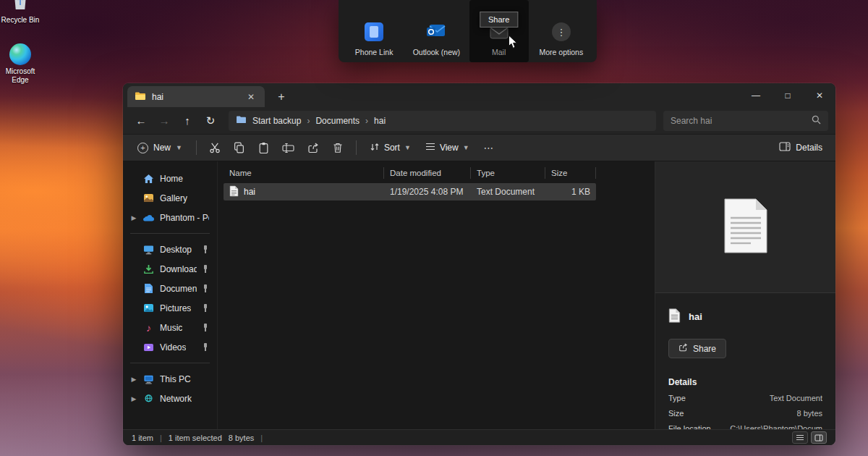  I want to click on sidebar-item-documents: Documents, so click(170, 288).